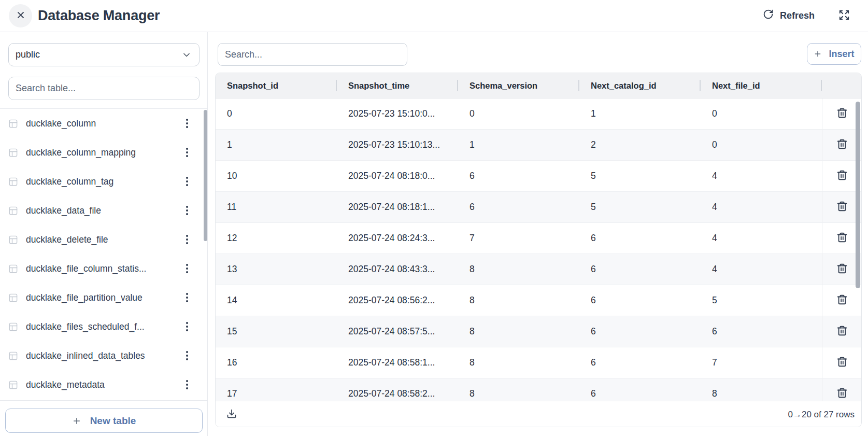 This screenshot has width=868, height=436. What do you see at coordinates (397, 332) in the screenshot?
I see `table-cell: 2025-07-24 08:57:5...` at bounding box center [397, 332].